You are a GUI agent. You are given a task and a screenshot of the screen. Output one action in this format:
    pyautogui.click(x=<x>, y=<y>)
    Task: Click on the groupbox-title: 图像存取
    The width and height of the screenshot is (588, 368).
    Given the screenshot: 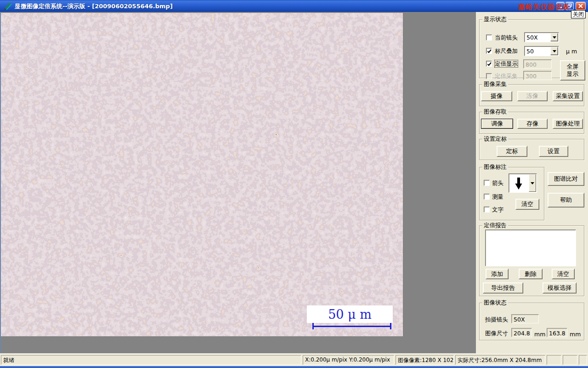 What is the action you would take?
    pyautogui.click(x=495, y=112)
    